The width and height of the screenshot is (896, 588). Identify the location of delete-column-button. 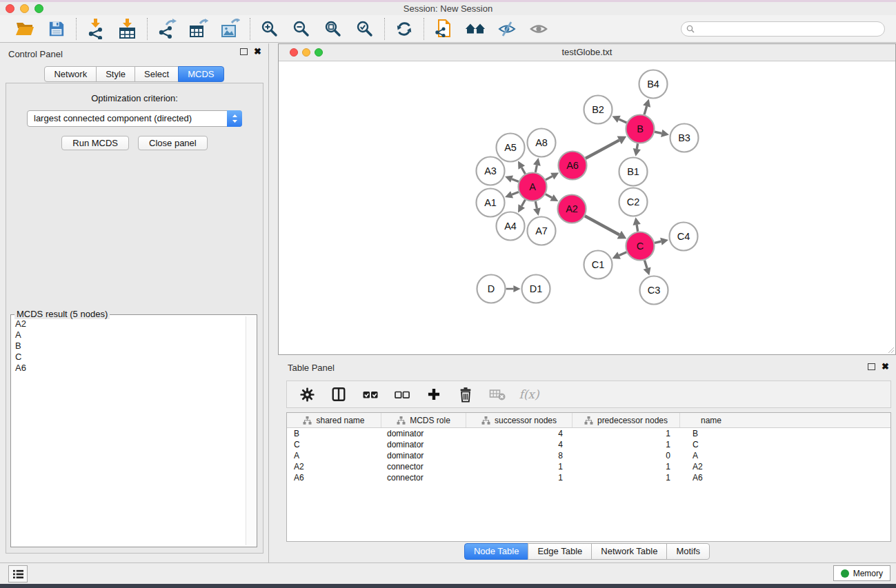
(466, 394).